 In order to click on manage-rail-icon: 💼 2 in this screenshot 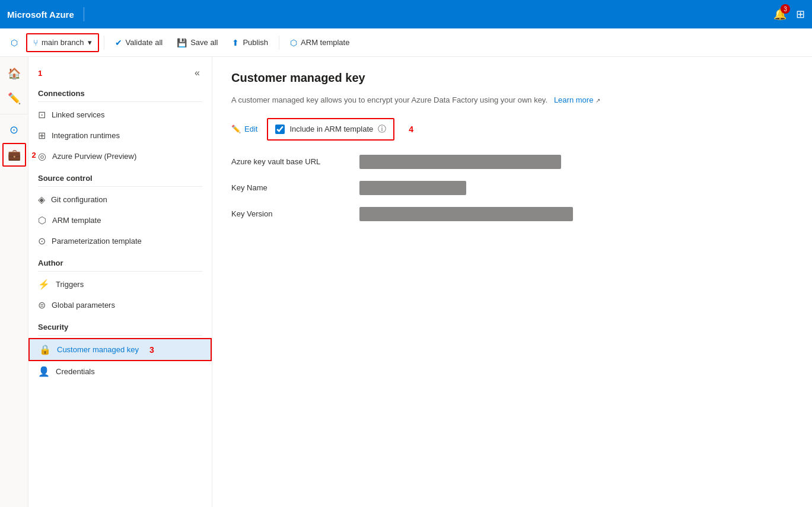, I will do `click(14, 155)`.